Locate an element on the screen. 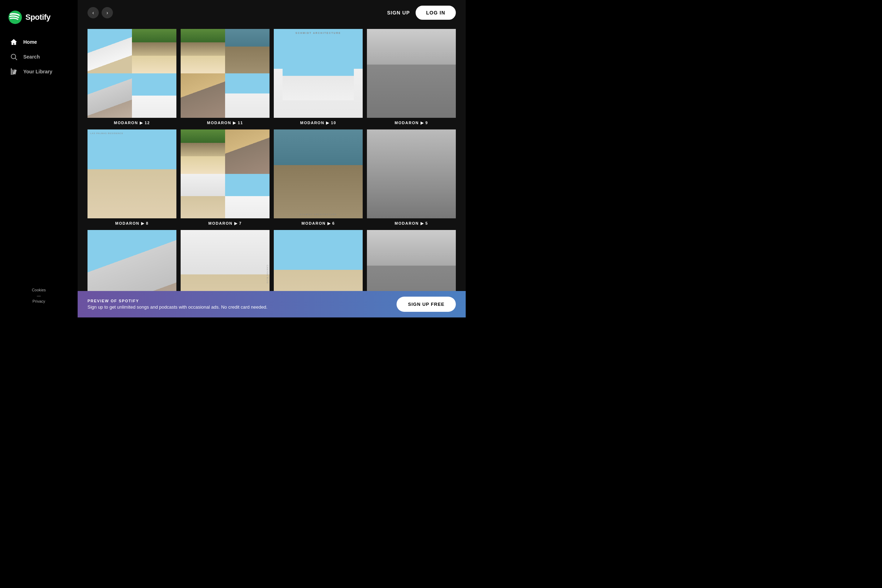 The image size is (882, 588). back-button: ‹ is located at coordinates (93, 13).